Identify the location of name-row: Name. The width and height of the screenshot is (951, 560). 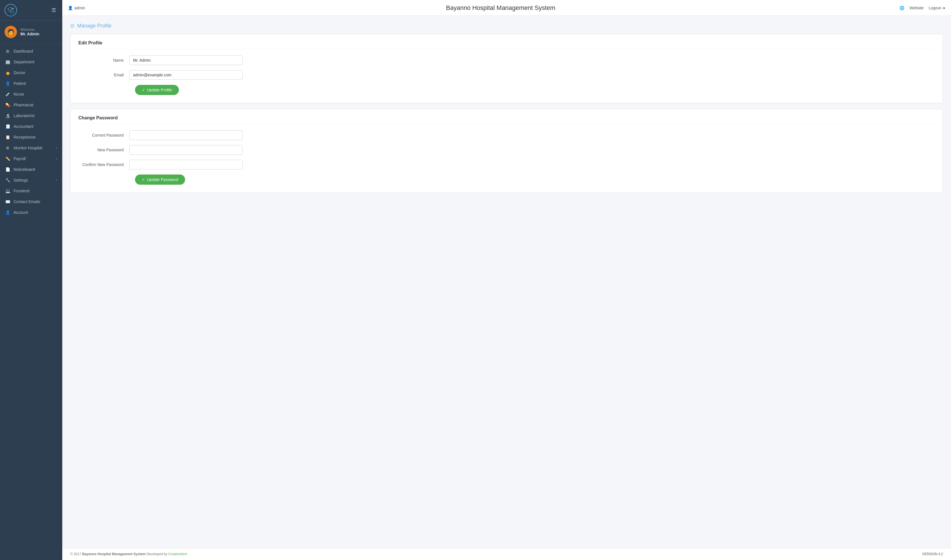
(507, 60).